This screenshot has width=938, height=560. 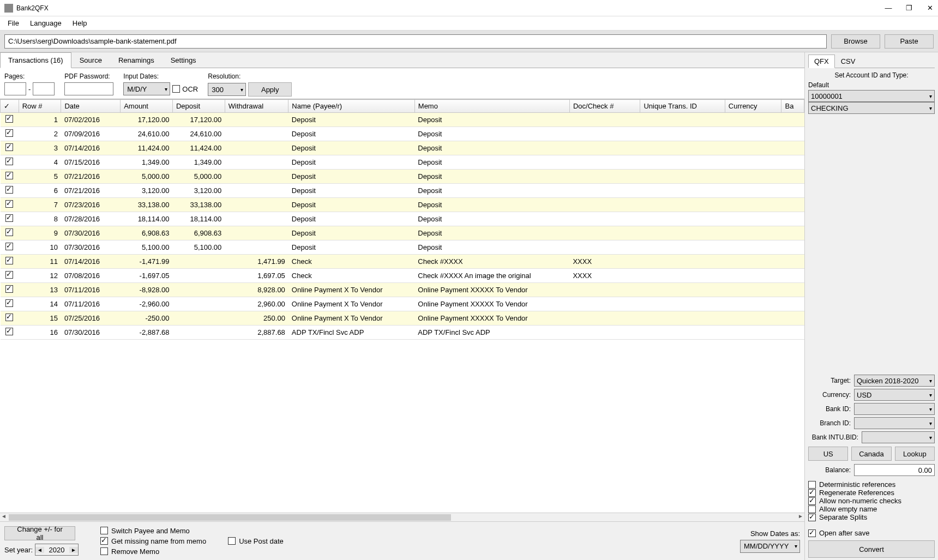 What do you see at coordinates (402, 262) in the screenshot?
I see `table-row: 1107/14/2016-1,471.991,471.99CheckCheck …` at bounding box center [402, 262].